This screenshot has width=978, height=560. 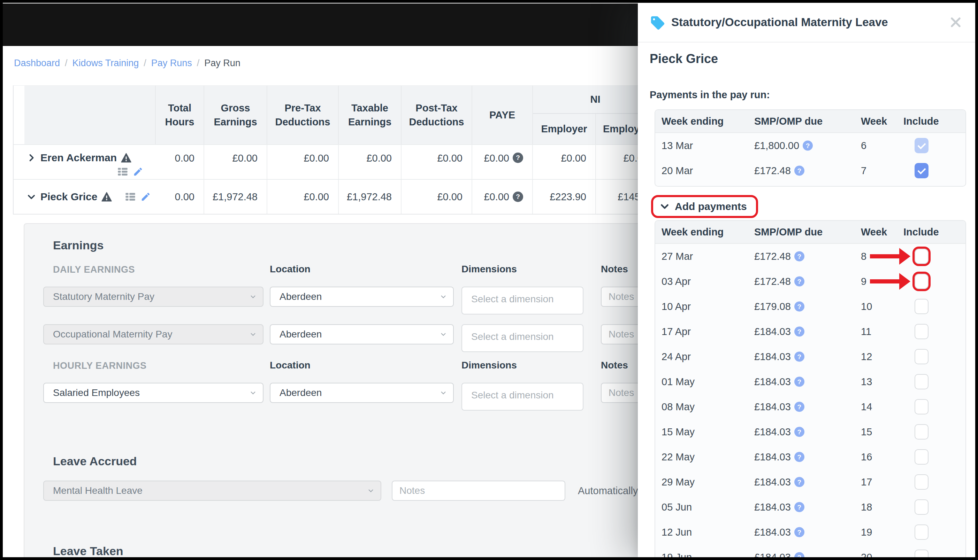 What do you see at coordinates (864, 282) in the screenshot?
I see `week-number: 9` at bounding box center [864, 282].